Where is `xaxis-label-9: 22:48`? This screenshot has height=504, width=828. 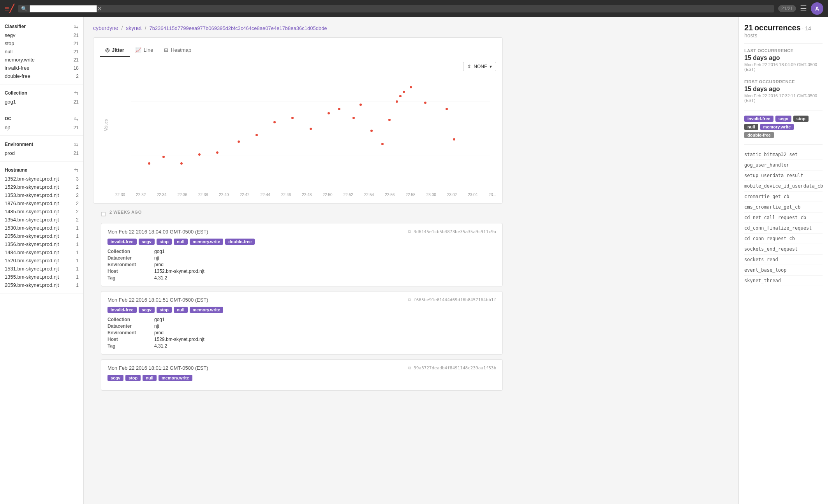
xaxis-label-9: 22:48 is located at coordinates (307, 195).